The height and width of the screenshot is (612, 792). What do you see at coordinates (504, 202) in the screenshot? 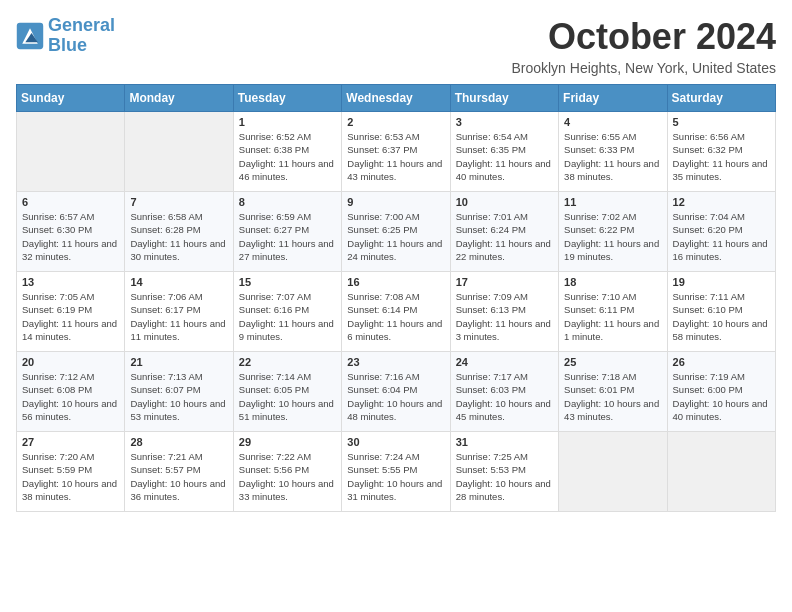
I see `day-number: 10` at bounding box center [504, 202].